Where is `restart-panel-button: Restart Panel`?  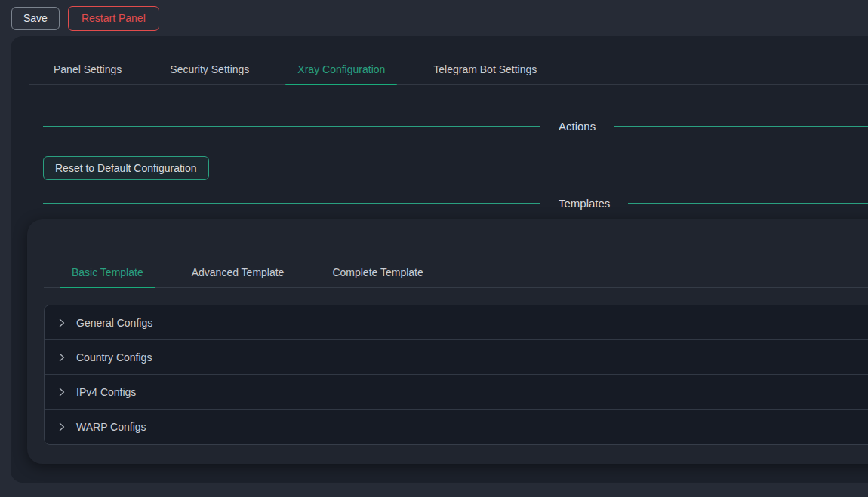
restart-panel-button: Restart Panel is located at coordinates (113, 18).